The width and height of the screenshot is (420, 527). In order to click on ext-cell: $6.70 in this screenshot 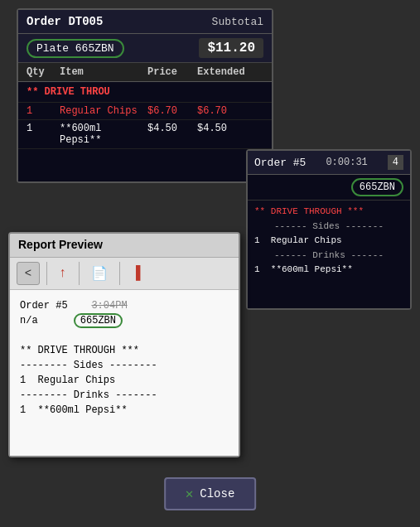, I will do `click(230, 111)`.